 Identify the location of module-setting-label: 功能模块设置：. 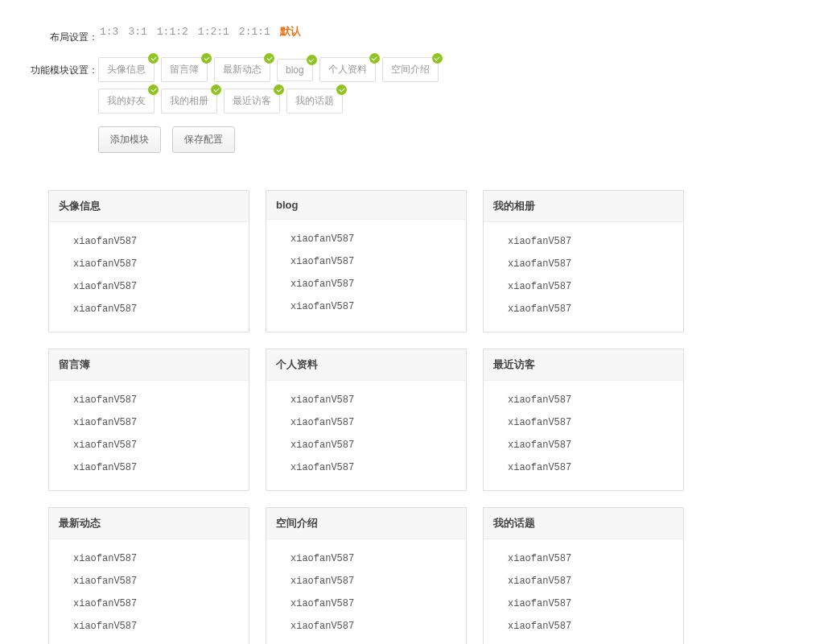
(64, 68).